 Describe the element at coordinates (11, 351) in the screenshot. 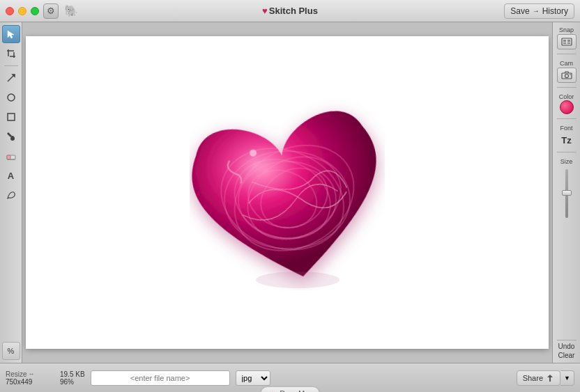

I see `percent-label: %` at that location.